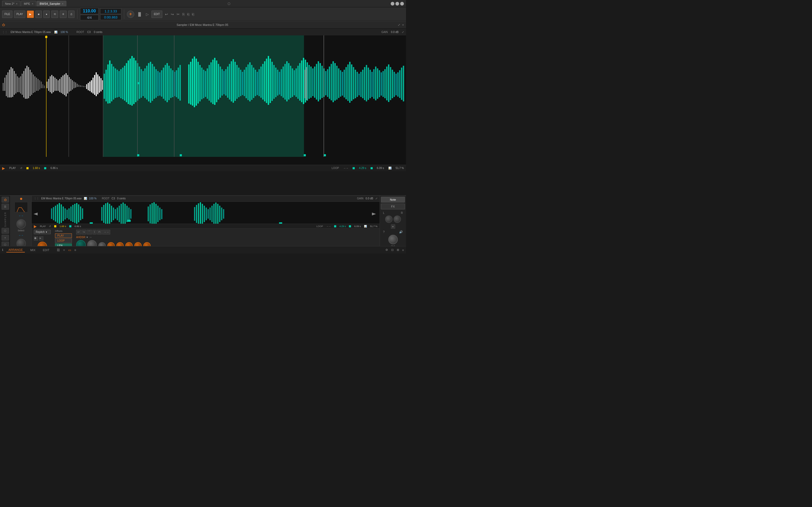  Describe the element at coordinates (402, 4) in the screenshot. I see `close-button` at that location.